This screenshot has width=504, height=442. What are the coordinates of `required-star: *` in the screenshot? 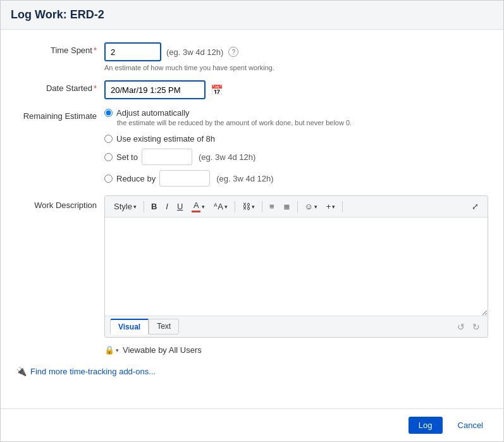 It's located at (95, 51).